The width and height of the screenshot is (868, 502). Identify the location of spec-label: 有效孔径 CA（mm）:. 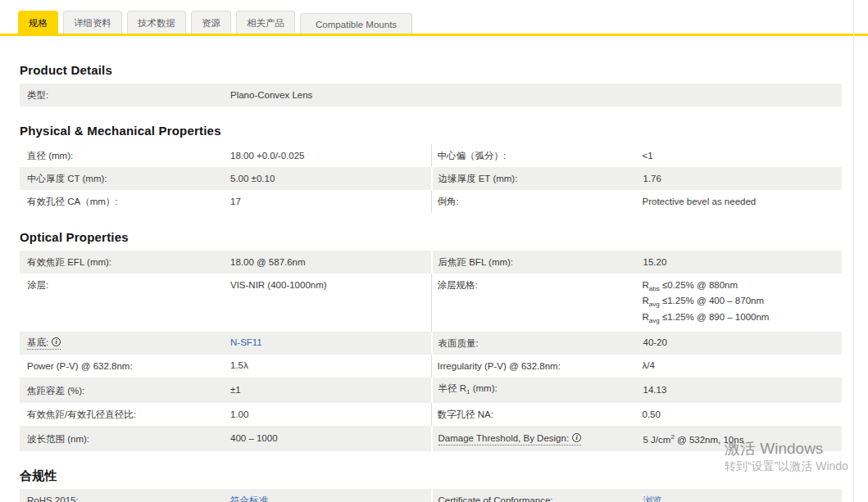
(125, 201).